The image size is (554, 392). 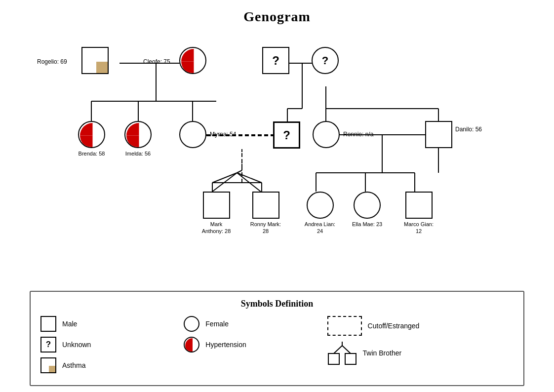 I want to click on legend-col-2: Female Hypertension, so click(x=255, y=347).